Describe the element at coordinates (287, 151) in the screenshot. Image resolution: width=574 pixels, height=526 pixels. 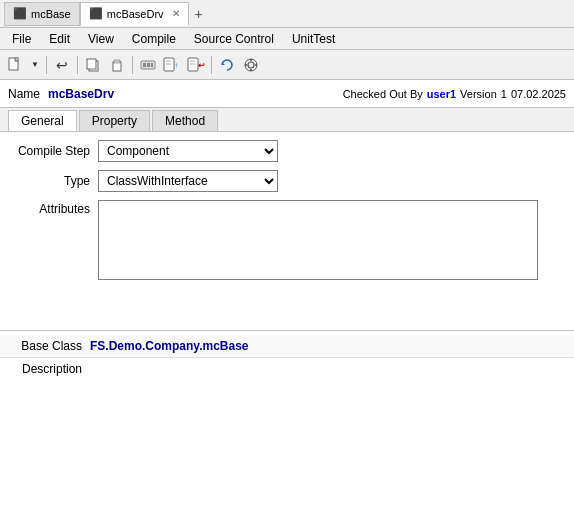
I see `compile-step-row: Compile Step Component Library Program` at that location.